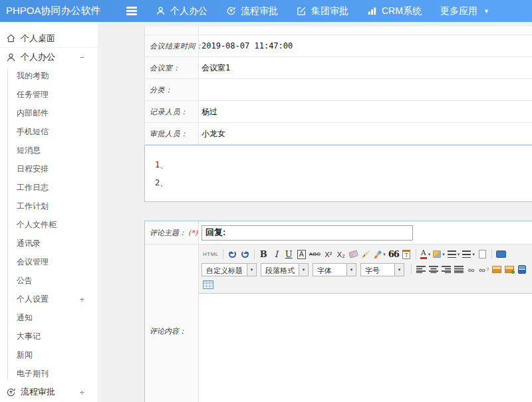 This screenshot has height=402, width=532. What do you see at coordinates (82, 57) in the screenshot?
I see `collapse-toggle: −` at bounding box center [82, 57].